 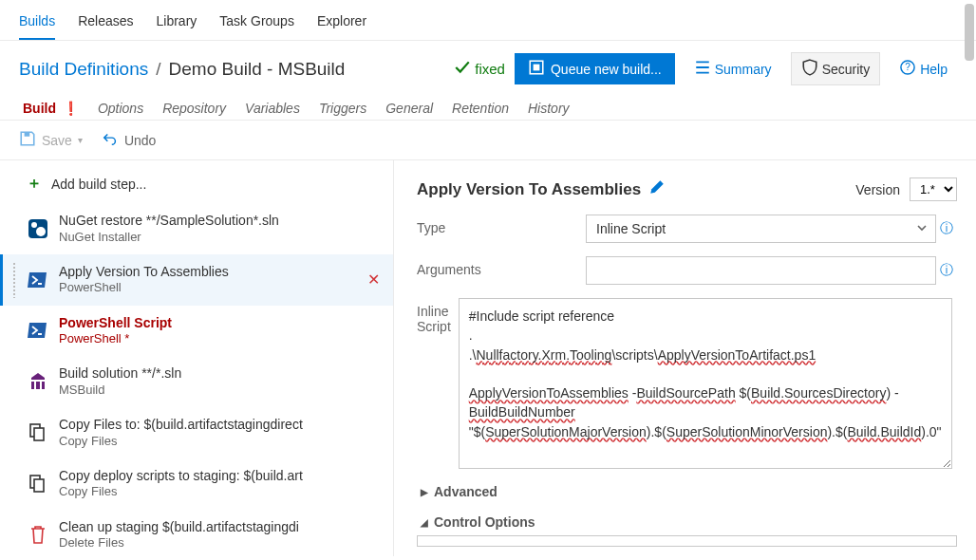 I want to click on add-build-step-button: ＋ Add build step..., so click(x=197, y=188).